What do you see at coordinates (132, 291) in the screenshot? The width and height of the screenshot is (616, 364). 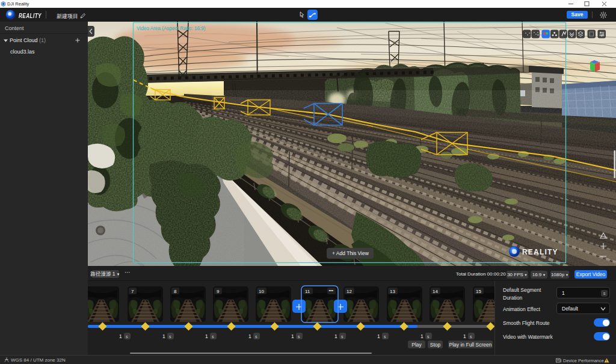 I see `svg-text: 7` at bounding box center [132, 291].